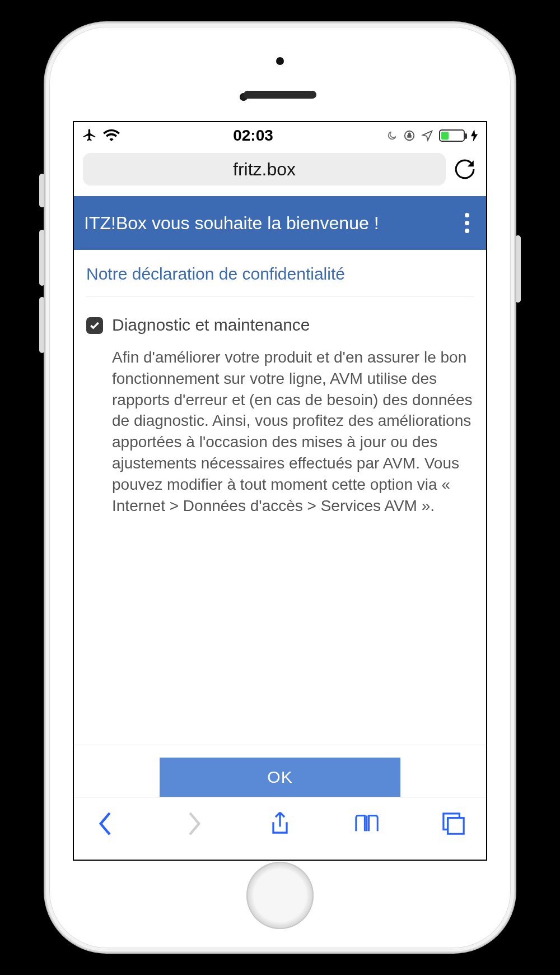  I want to click on battery-icon, so click(452, 136).